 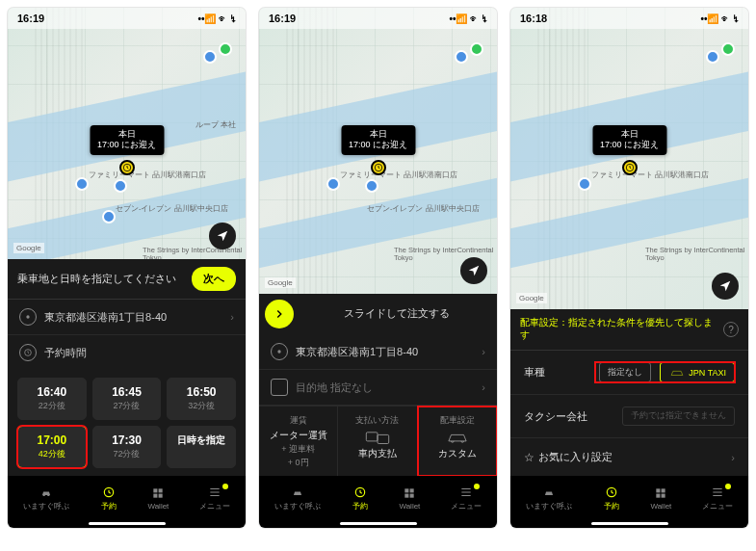 What do you see at coordinates (697, 372) in the screenshot?
I see `vehicle-jpntaxi-pill: JPN TAXI` at bounding box center [697, 372].